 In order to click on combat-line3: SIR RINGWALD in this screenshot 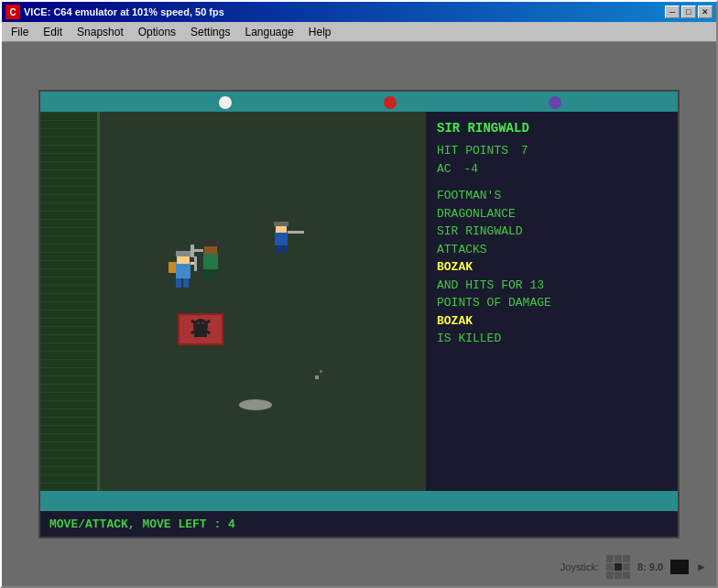, I will do `click(551, 232)`.